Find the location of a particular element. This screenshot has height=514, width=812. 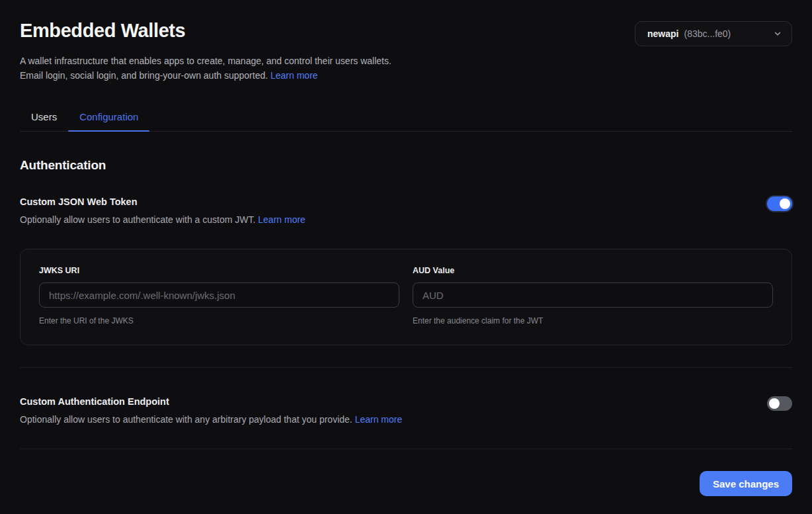

custom-jwt-title: Custom JSON Web Token is located at coordinates (163, 202).